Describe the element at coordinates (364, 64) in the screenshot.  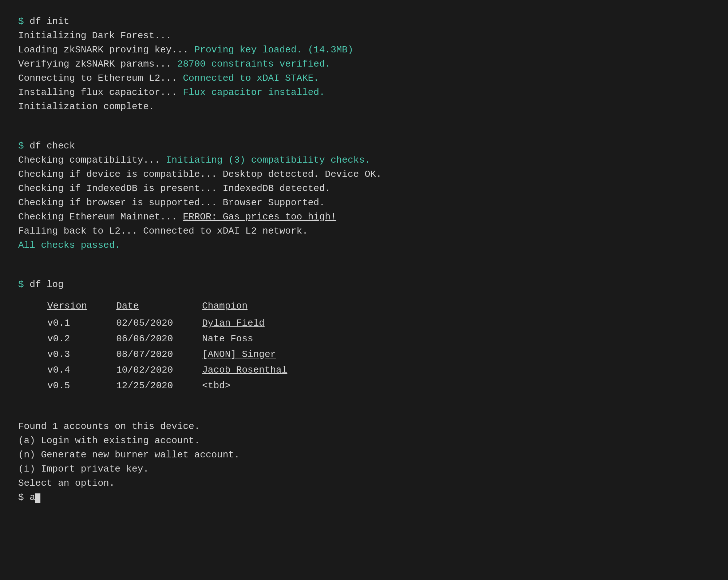
I see `init-line-3: Verifying zkSNARK params... 28700 constr…` at that location.